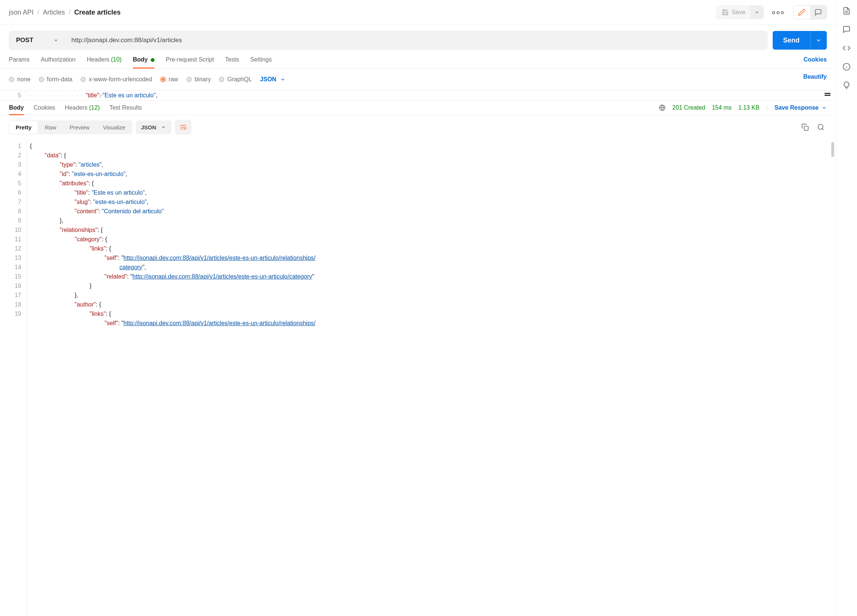 The width and height of the screenshot is (857, 616). I want to click on comments-icon, so click(846, 29).